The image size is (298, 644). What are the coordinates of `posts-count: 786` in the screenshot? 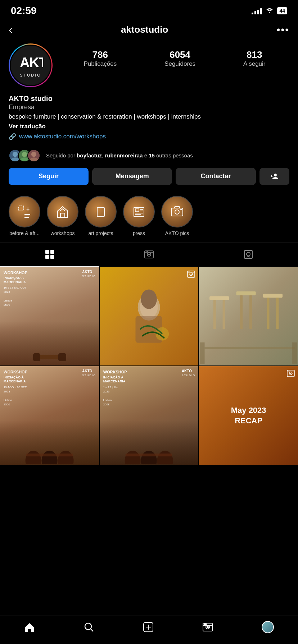 It's located at (100, 55).